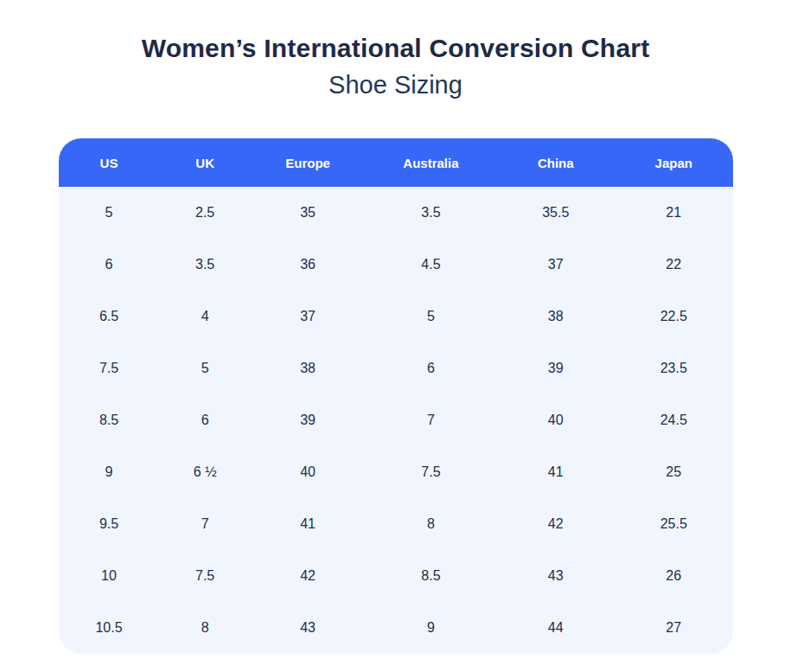 This screenshot has width=791, height=672. What do you see at coordinates (431, 163) in the screenshot?
I see `column-header-australia: Australia` at bounding box center [431, 163].